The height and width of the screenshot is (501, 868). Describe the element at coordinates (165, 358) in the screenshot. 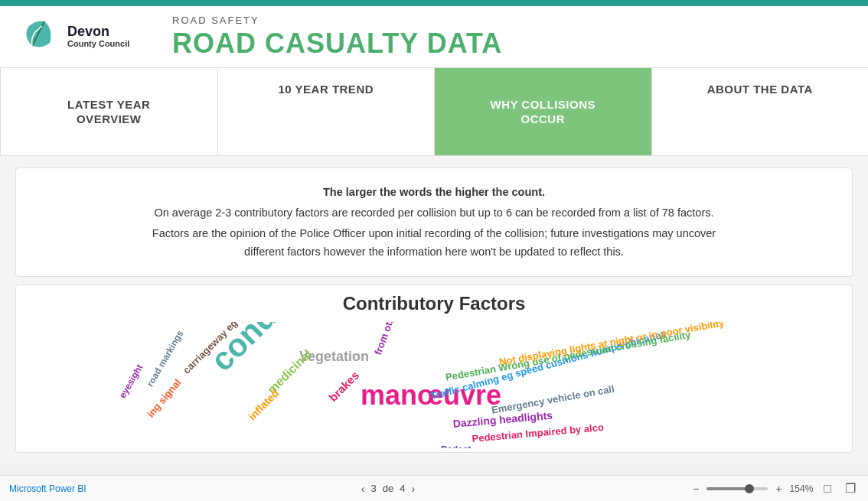

I see `word-cloud-word: road markings` at that location.